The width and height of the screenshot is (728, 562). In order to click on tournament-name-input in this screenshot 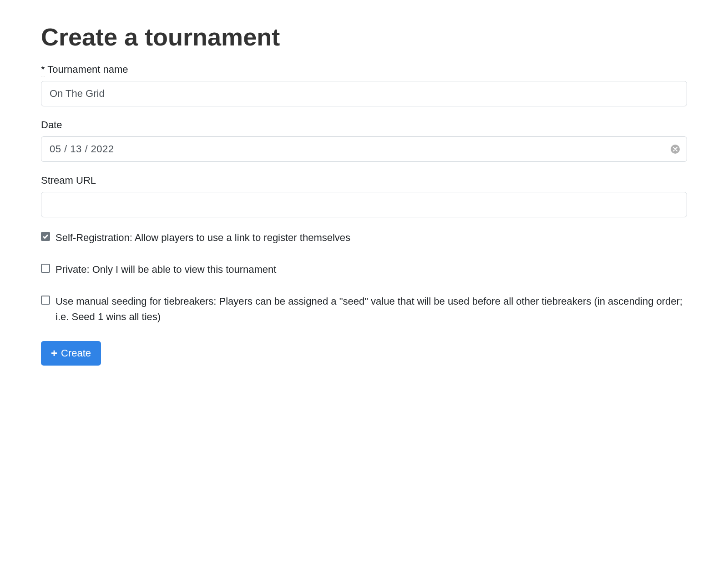, I will do `click(364, 94)`.